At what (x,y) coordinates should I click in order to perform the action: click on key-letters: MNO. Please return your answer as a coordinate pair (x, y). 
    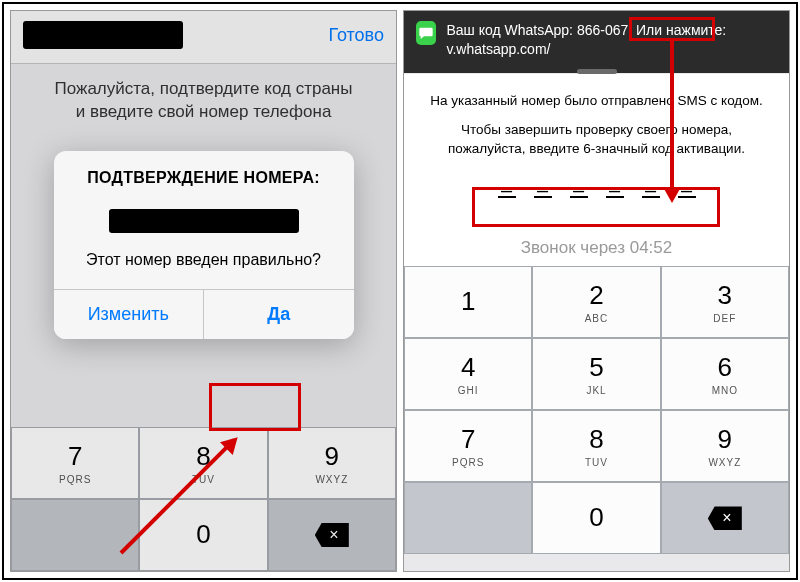
    Looking at the image, I should click on (725, 390).